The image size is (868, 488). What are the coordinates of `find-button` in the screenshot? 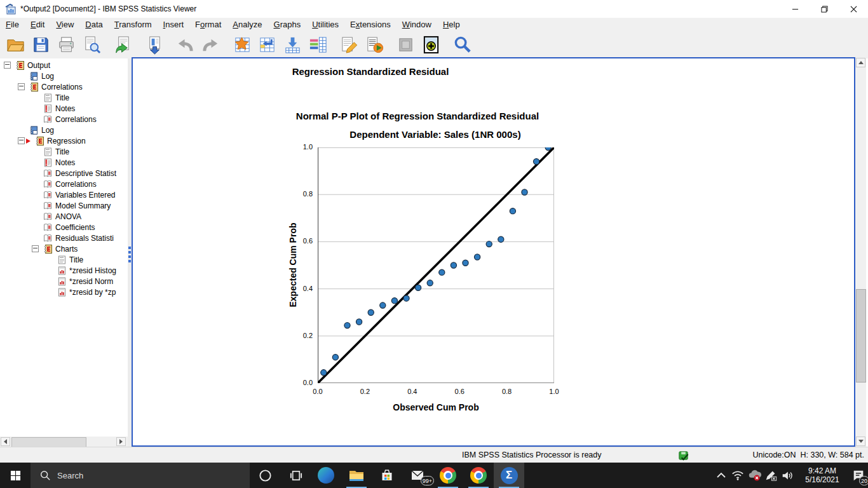 It's located at (462, 44).